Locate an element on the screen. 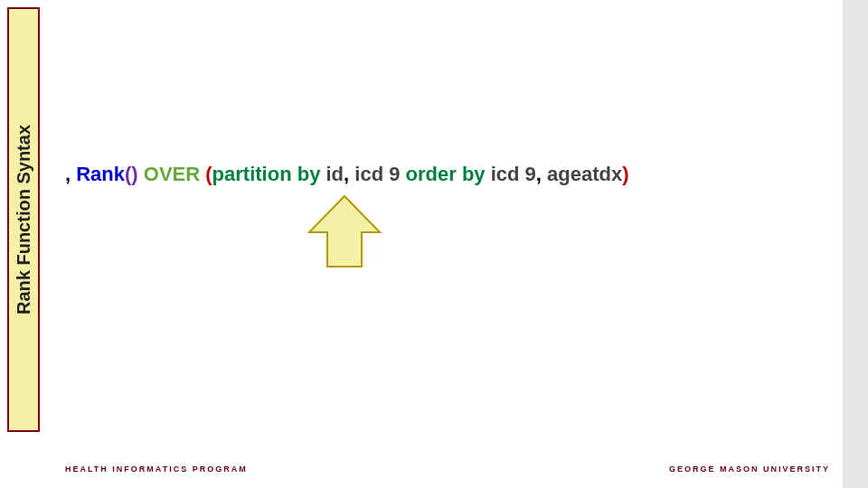  sidebar-title-box: Rank Function Syntax is located at coordinates (24, 220).